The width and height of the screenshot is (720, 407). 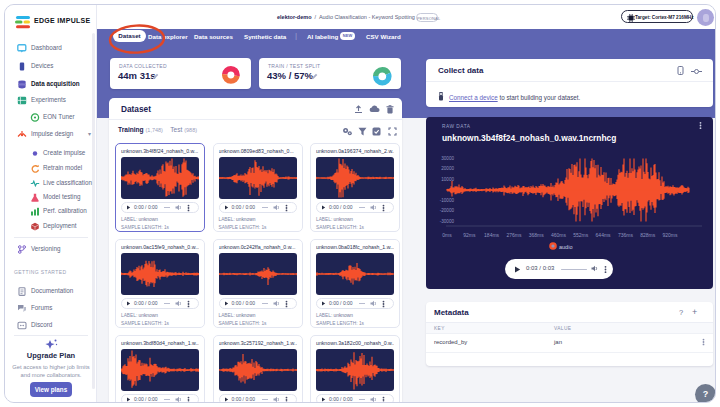 I want to click on svg-text: 920ms, so click(x=670, y=235).